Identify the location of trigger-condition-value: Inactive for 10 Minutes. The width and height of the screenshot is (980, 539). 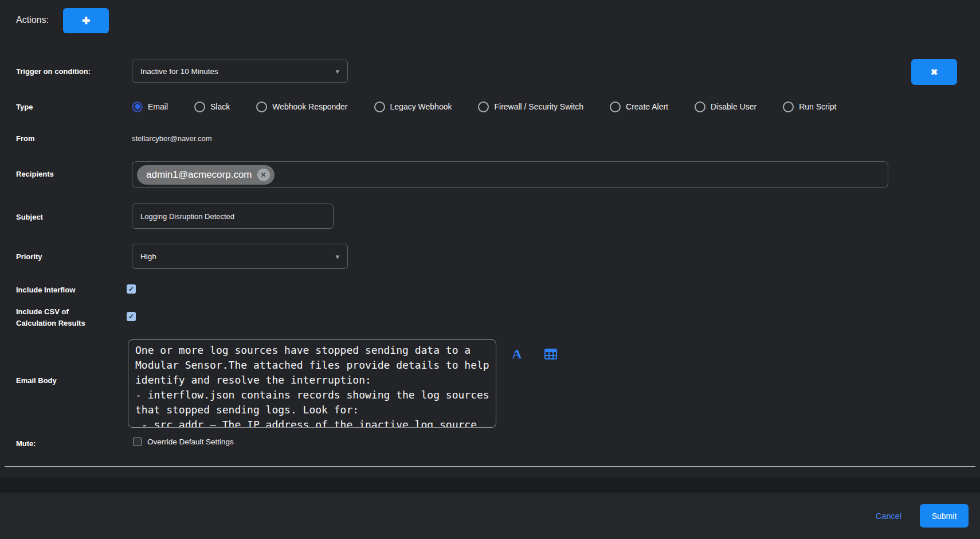
(238, 71).